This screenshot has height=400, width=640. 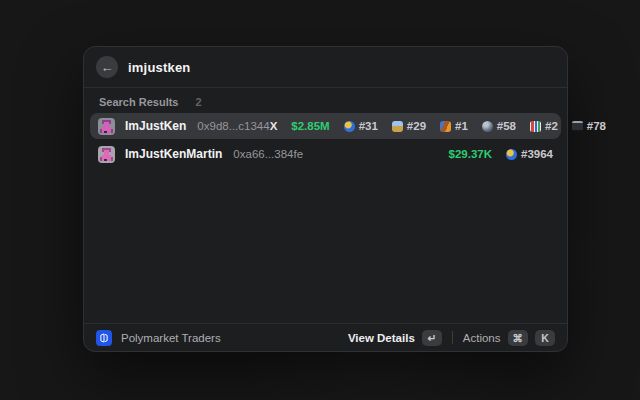 I want to click on sphere-icon, so click(x=488, y=126).